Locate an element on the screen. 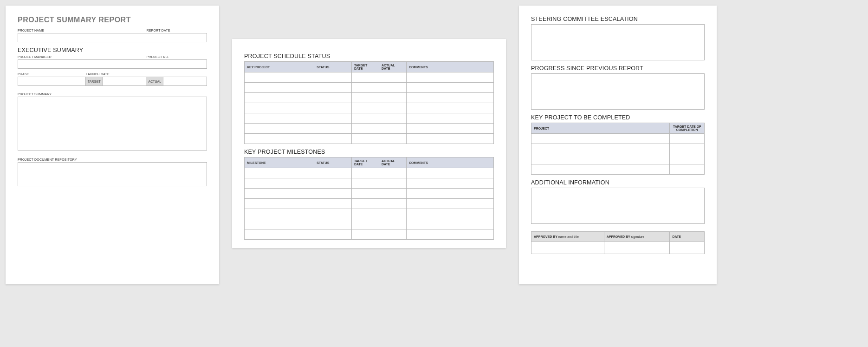 This screenshot has height=347, width=868. th-approved-sig: APPROVED BY signature is located at coordinates (637, 237).